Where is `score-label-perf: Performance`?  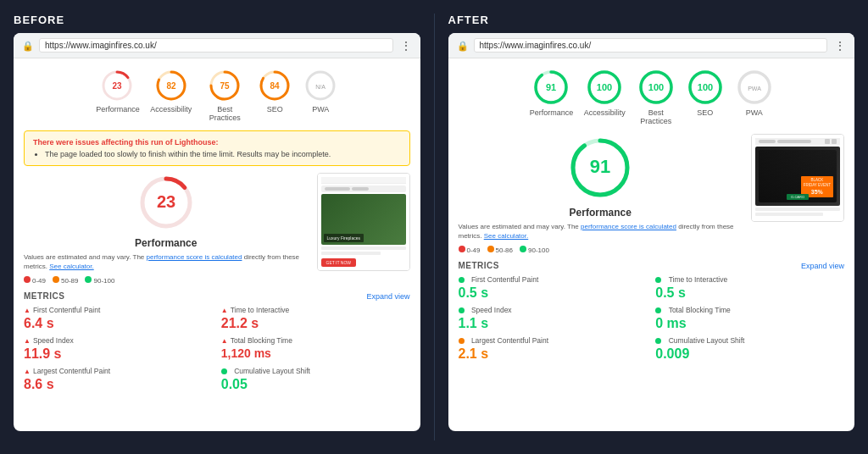
score-label-perf: Performance is located at coordinates (117, 109).